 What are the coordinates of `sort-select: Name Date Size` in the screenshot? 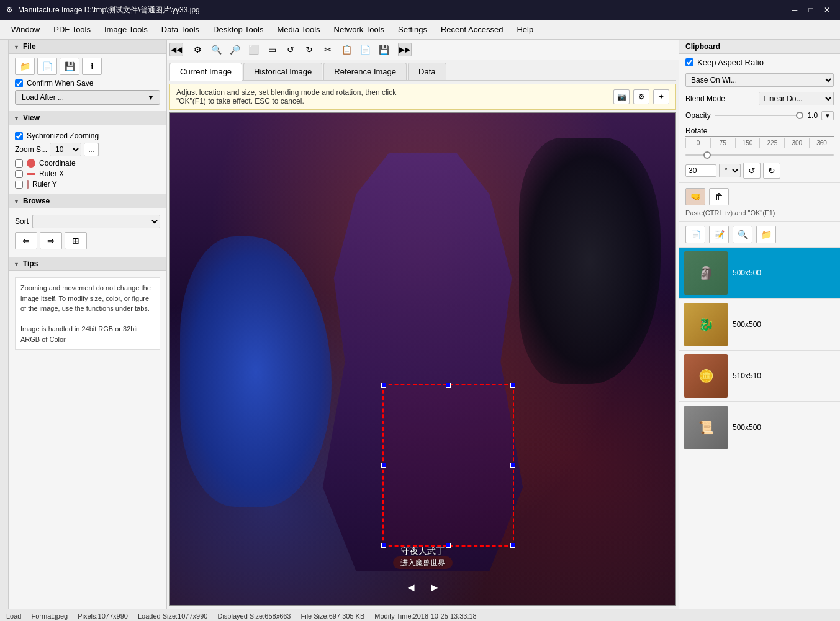 It's located at (96, 221).